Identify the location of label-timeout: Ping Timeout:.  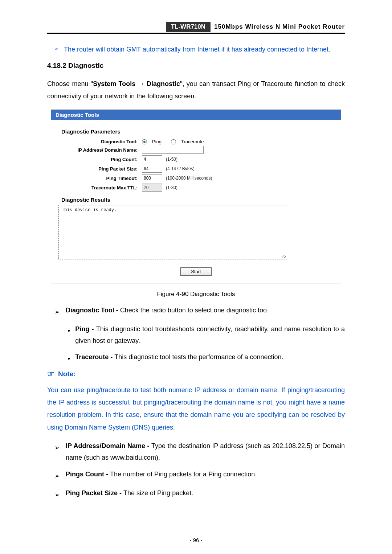
(100, 178).